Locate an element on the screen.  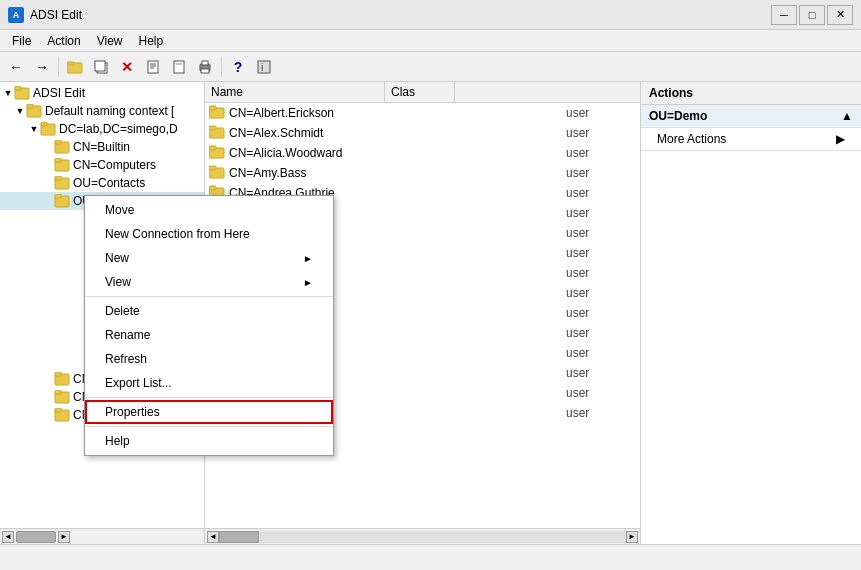
scroll-thumb is located at coordinates (36, 537).